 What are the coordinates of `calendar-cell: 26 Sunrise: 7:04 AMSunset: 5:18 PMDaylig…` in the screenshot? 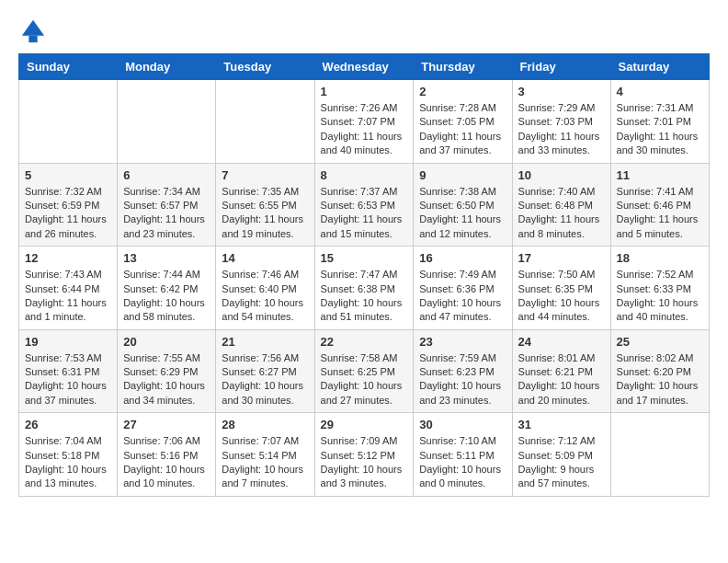 It's located at (68, 454).